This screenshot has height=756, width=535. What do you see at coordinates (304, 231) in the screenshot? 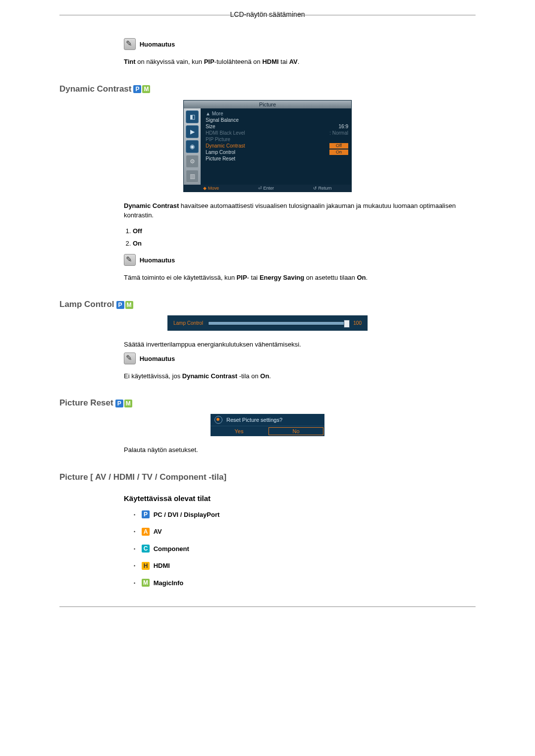
I see `list-item: Off` at bounding box center [304, 231].